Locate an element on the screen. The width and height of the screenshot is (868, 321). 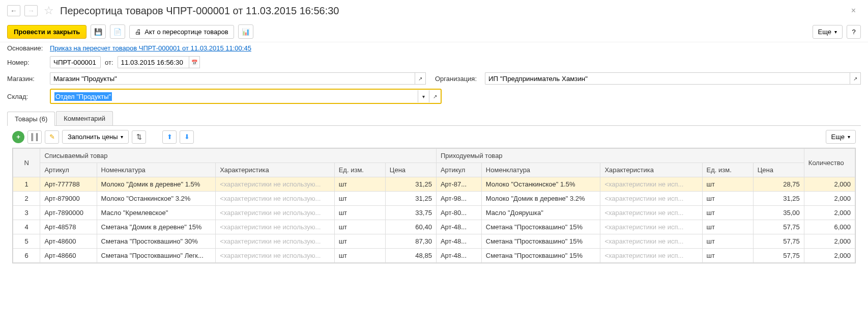
table-row: 2Арт-879000Молоко "Останкинское" 3.2%<ха… is located at coordinates (435, 199).